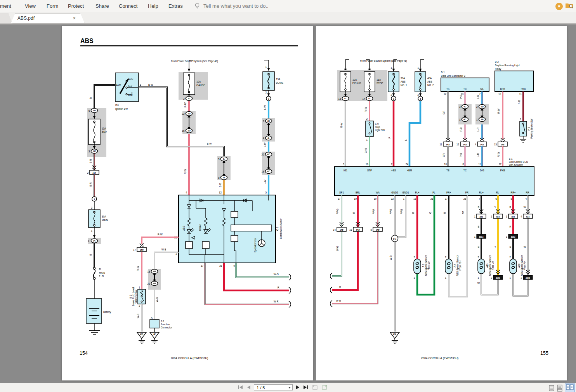  What do you see at coordinates (75, 18) in the screenshot?
I see `tab-close-icon: ×` at bounding box center [75, 18].